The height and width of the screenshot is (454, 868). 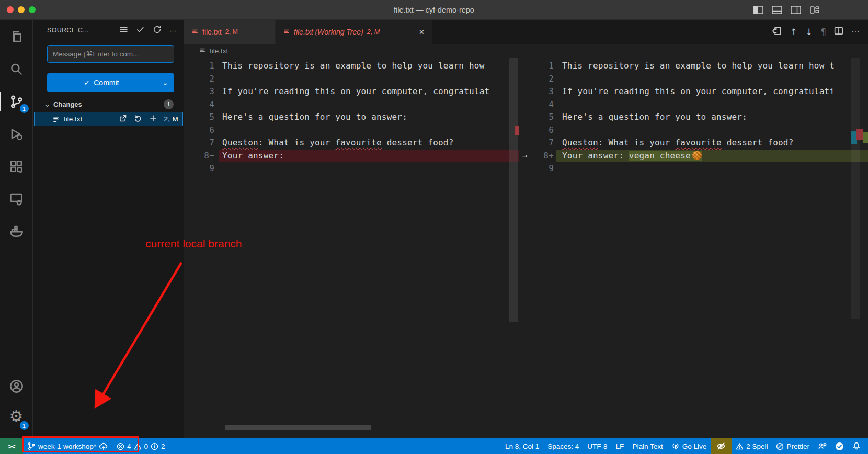 What do you see at coordinates (17, 199) in the screenshot?
I see `remote-explorer-icon` at bounding box center [17, 199].